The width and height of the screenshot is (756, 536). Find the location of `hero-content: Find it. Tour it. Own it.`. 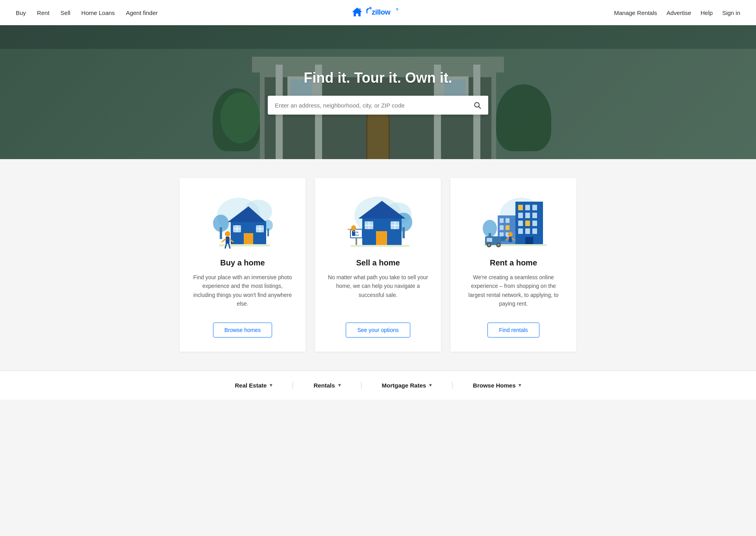

hero-content: Find it. Tour it. Own it. is located at coordinates (378, 92).